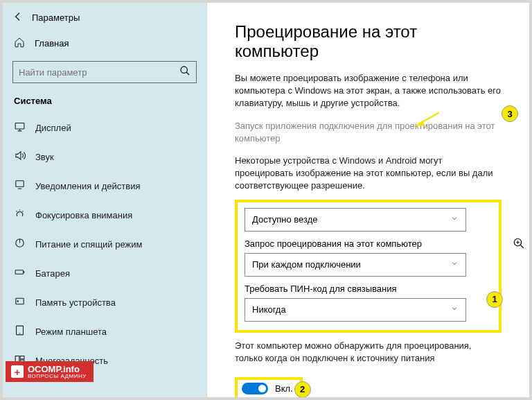  I want to click on battery-icon, so click(19, 273).